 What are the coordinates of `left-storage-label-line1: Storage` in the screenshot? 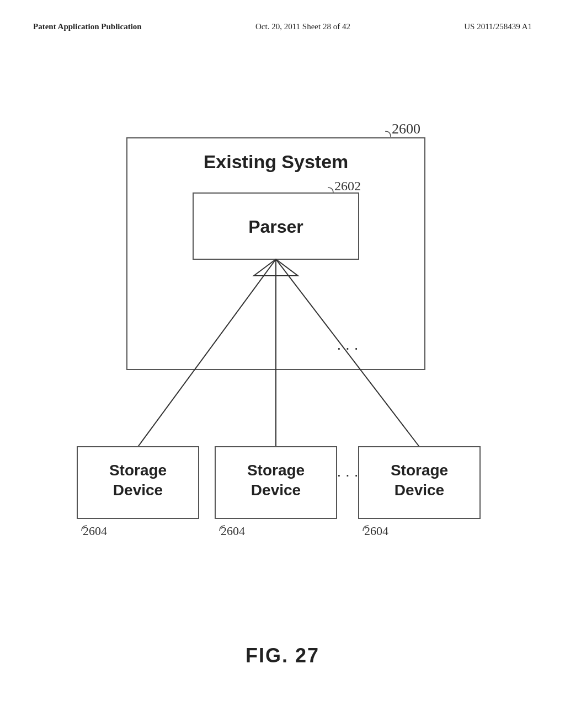 It's located at (138, 470).